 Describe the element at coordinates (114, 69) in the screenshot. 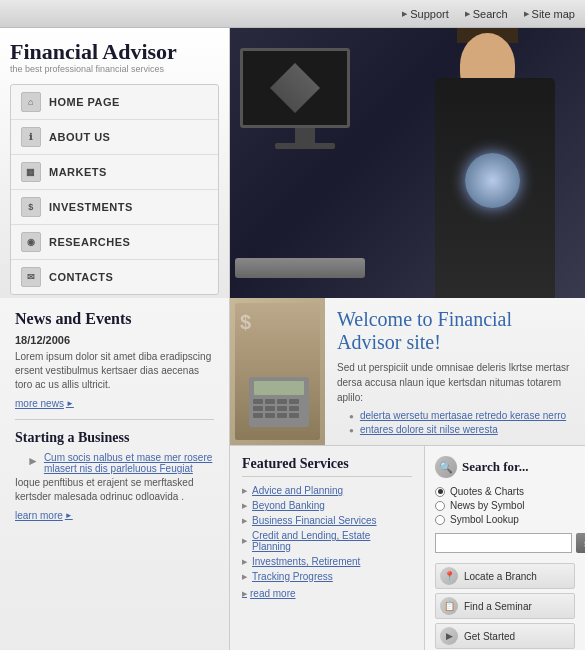

I see `brand-subtitle: the best professional financial services` at that location.